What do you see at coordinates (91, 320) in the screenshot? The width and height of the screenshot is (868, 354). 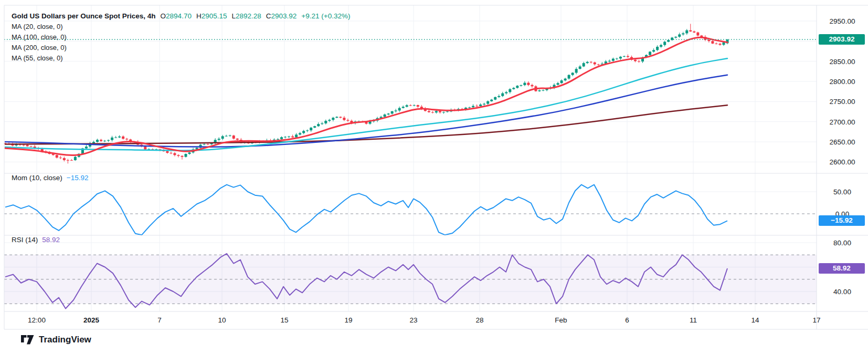 I see `time-axis-label: 2025` at bounding box center [91, 320].